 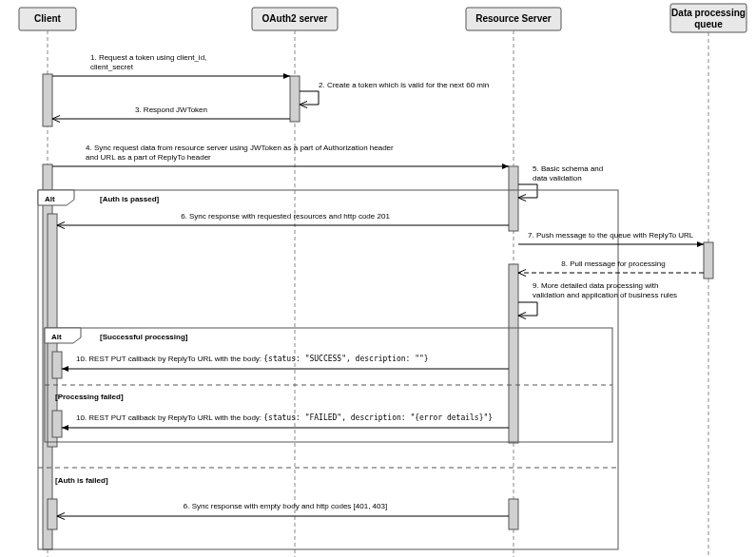 I want to click on msg-1-label: 1. Request a token using client_id,, so click(x=148, y=57).